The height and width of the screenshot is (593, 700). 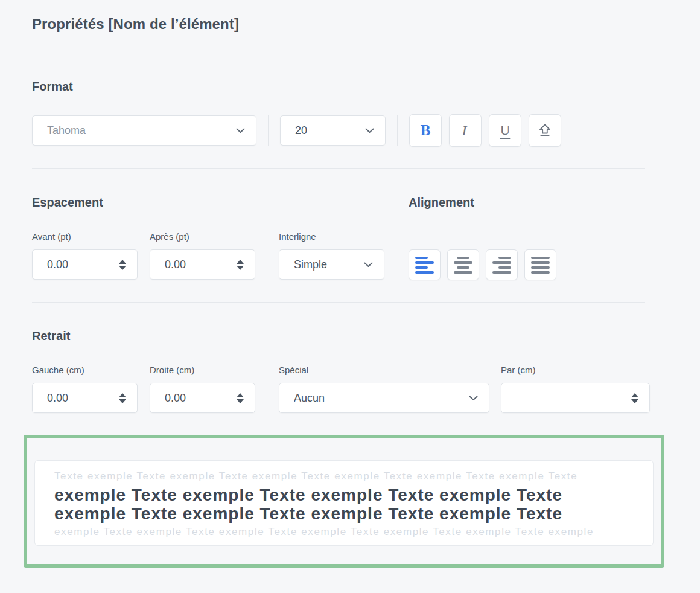 What do you see at coordinates (339, 302) in the screenshot?
I see `section-divider` at bounding box center [339, 302].